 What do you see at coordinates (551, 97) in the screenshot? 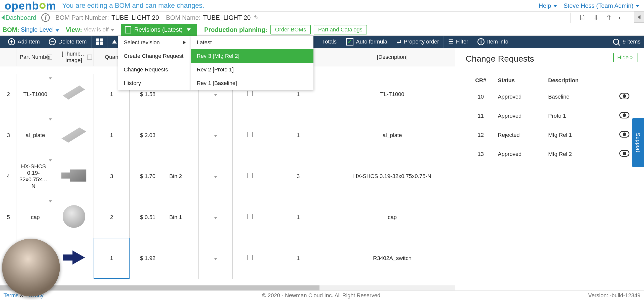
I see `cr-row: 10ApprovedBaseline` at bounding box center [551, 97].